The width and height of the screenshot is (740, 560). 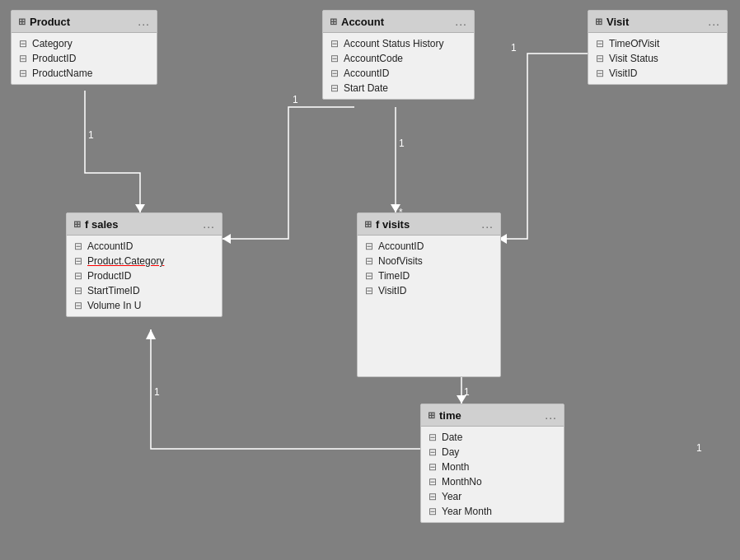 I want to click on product-field-category: ⊟ Category, so click(x=84, y=44).